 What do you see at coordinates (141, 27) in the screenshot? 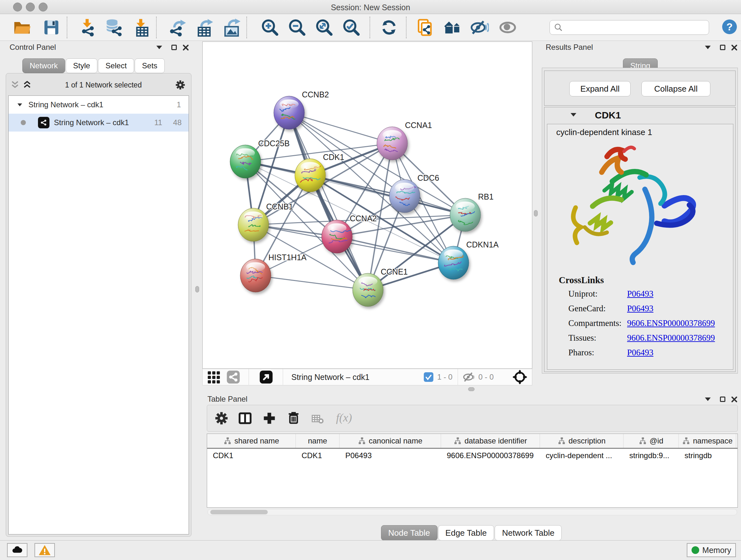
I see `import-table-icon` at bounding box center [141, 27].